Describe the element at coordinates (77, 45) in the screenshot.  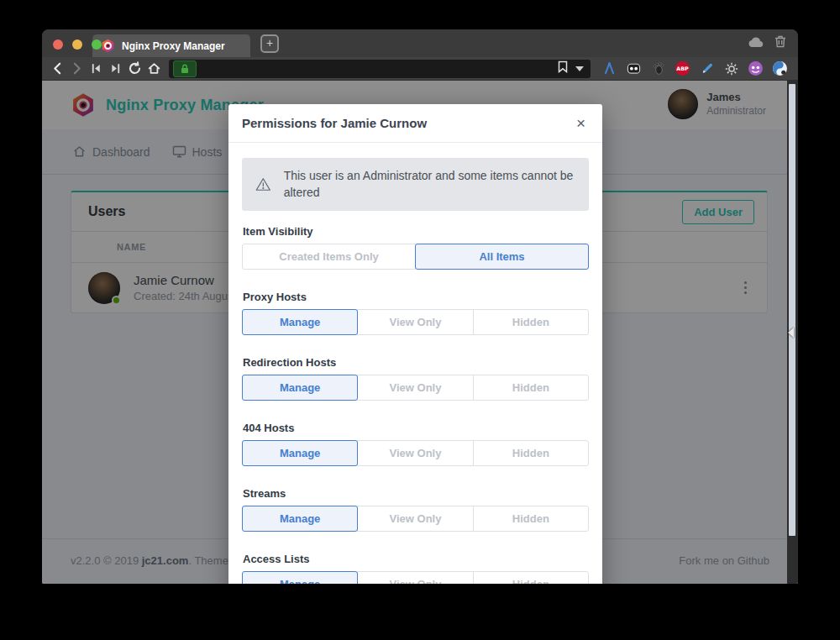
I see `minimize-window-button` at that location.